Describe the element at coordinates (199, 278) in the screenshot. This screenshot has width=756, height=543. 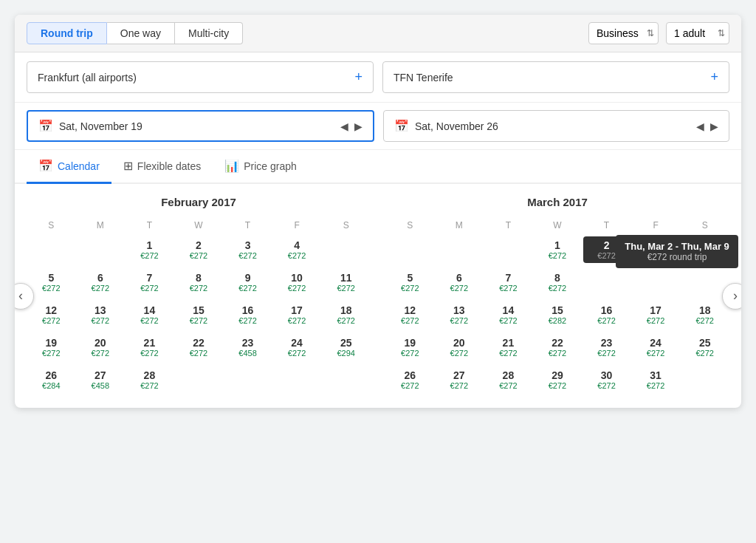
I see `day-number: 8` at that location.